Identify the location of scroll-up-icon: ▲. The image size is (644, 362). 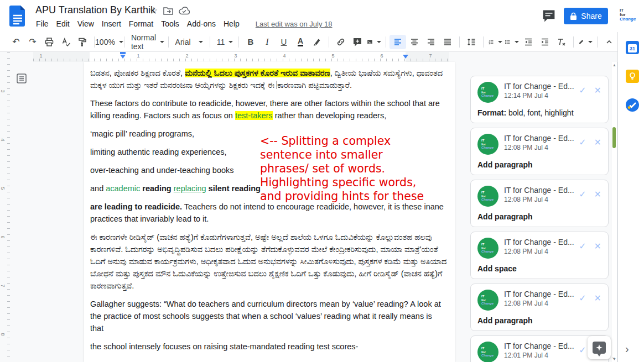
(614, 65).